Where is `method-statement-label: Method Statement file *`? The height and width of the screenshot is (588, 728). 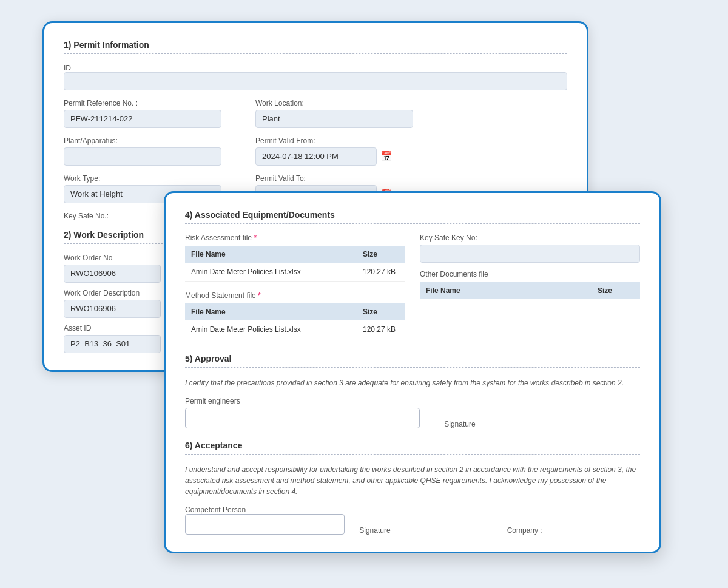 method-statement-label: Method Statement file * is located at coordinates (295, 296).